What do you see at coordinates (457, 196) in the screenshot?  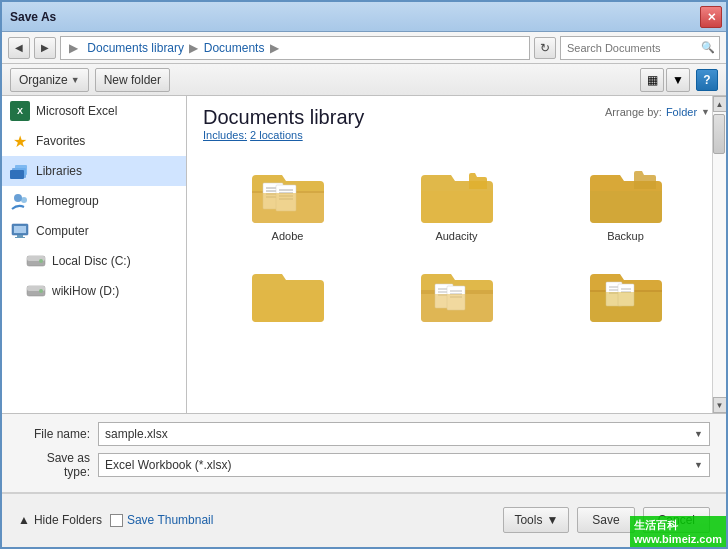 I see `folder-icon-audacity` at bounding box center [457, 196].